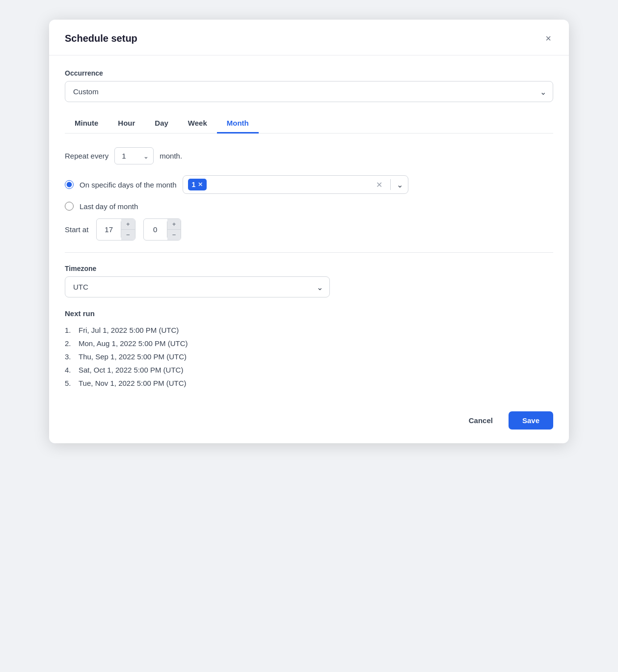  Describe the element at coordinates (133, 383) in the screenshot. I see `list-item-text: Tue, Nov 1, 2022 5:00 PM (UTC)` at that location.